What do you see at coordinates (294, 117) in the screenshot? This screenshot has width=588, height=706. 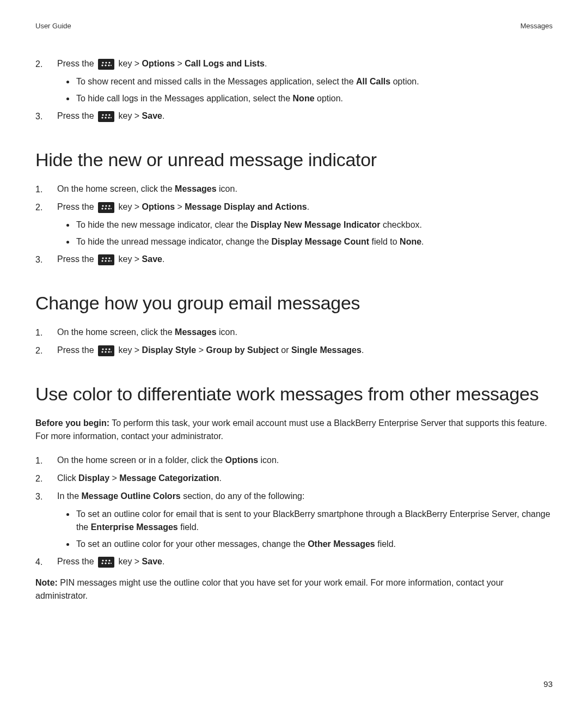 I see `sec0-step3-list: 3. Press the key > Save.` at bounding box center [294, 117].